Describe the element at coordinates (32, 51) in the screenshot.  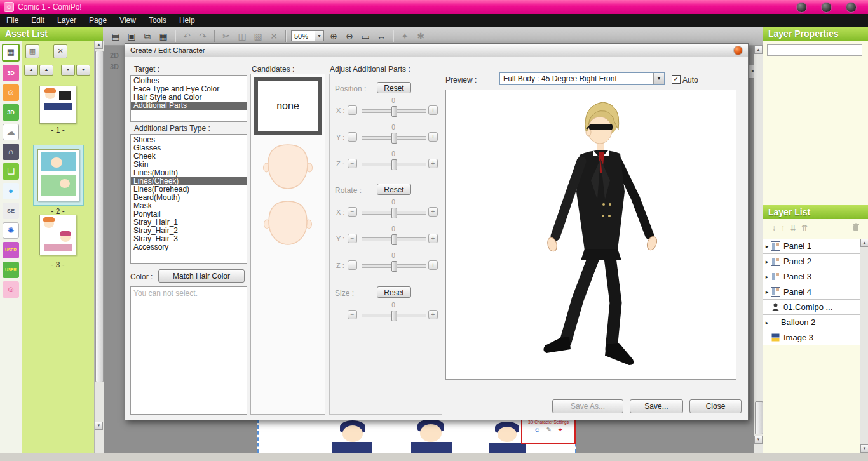
I see `page-grid-icon: ▦` at that location.